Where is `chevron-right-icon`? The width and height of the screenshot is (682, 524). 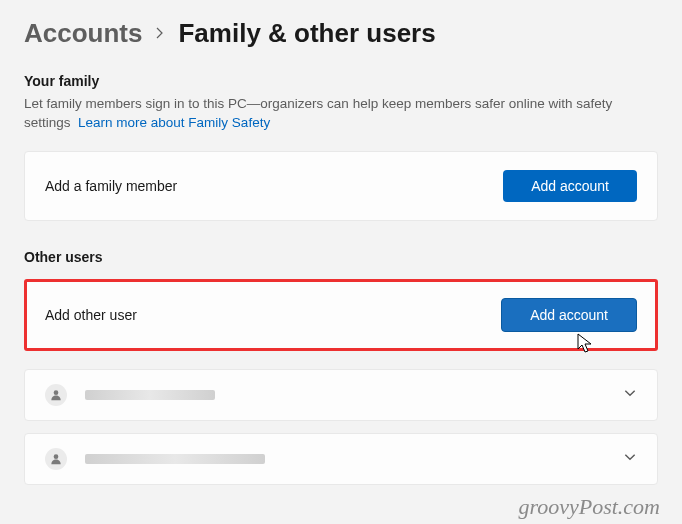 chevron-right-icon is located at coordinates (160, 34).